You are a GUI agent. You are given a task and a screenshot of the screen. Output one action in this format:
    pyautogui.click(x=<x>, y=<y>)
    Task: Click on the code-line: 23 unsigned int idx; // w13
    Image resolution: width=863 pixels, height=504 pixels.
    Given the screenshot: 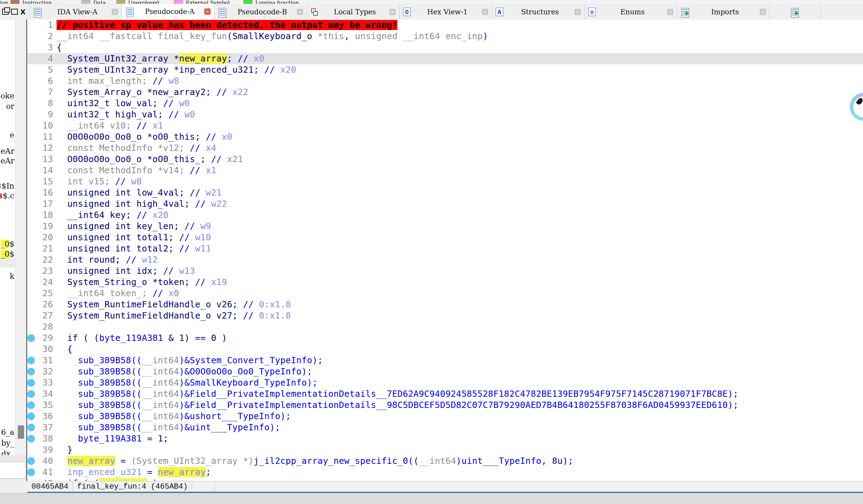 What is the action you would take?
    pyautogui.click(x=445, y=271)
    